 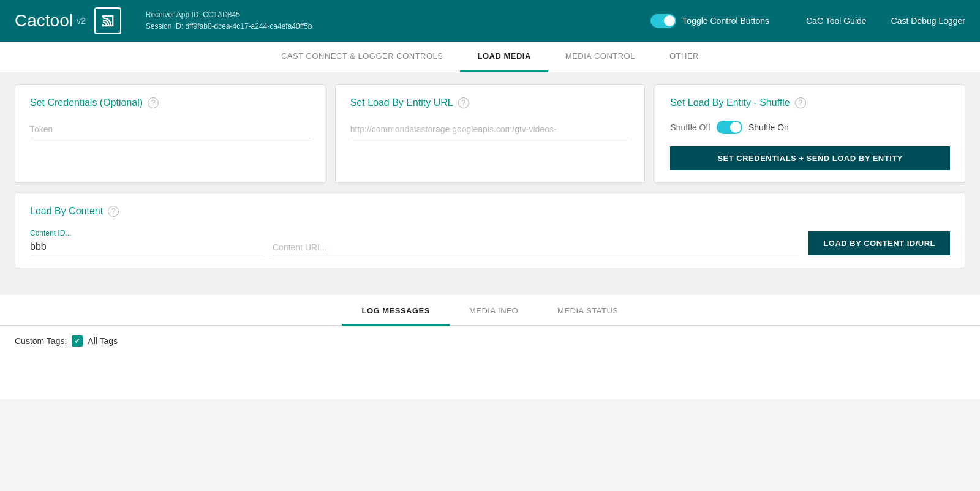 I want to click on bottom-content: Custom Tags: All Tags, so click(x=490, y=362).